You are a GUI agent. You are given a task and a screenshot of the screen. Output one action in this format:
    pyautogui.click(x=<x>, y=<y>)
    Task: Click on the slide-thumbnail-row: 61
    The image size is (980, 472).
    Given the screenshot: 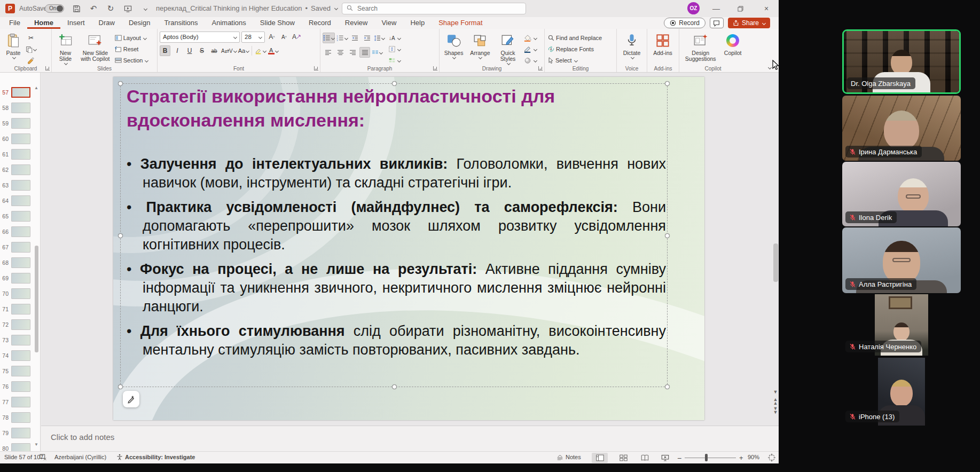 What is the action you would take?
    pyautogui.click(x=20, y=154)
    